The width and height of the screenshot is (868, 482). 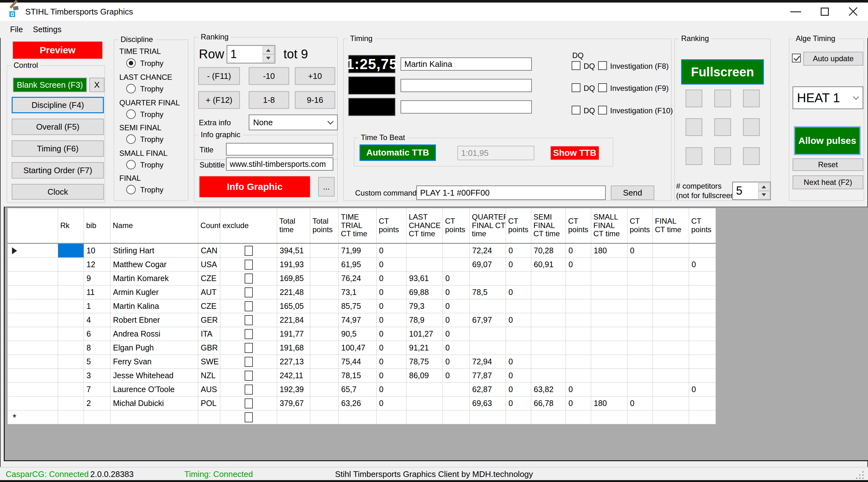 What do you see at coordinates (294, 251) in the screenshot?
I see `cell-total-time: 394,51` at bounding box center [294, 251].